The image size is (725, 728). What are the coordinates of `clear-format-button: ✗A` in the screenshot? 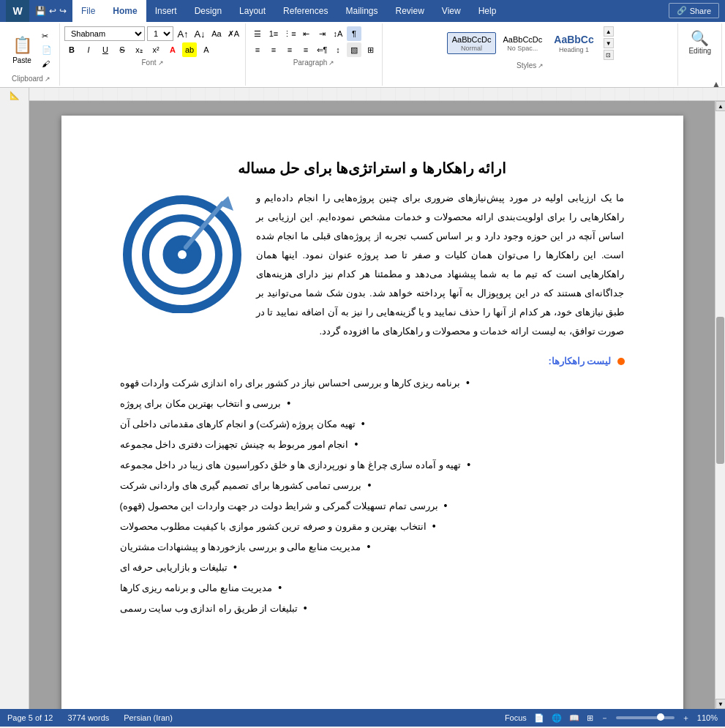 It's located at (233, 34).